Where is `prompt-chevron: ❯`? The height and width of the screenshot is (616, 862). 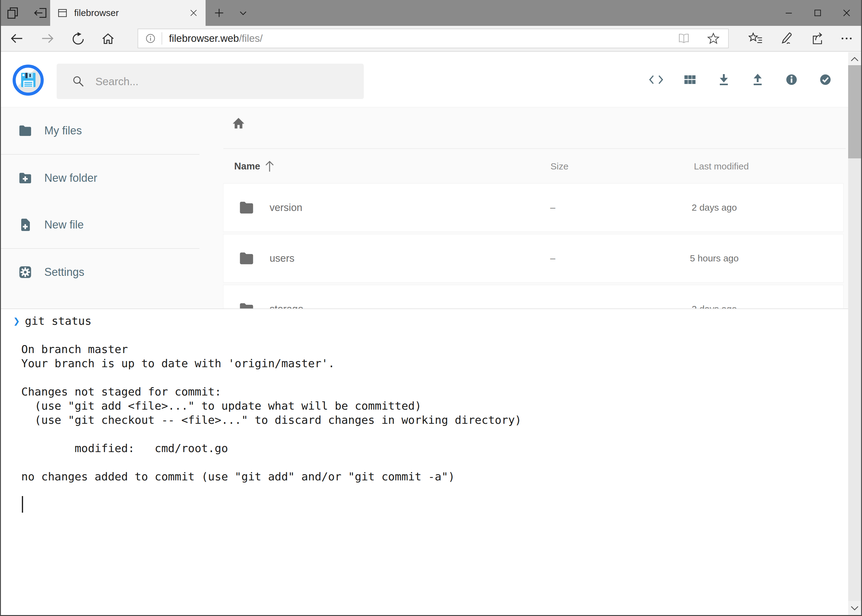 prompt-chevron: ❯ is located at coordinates (17, 321).